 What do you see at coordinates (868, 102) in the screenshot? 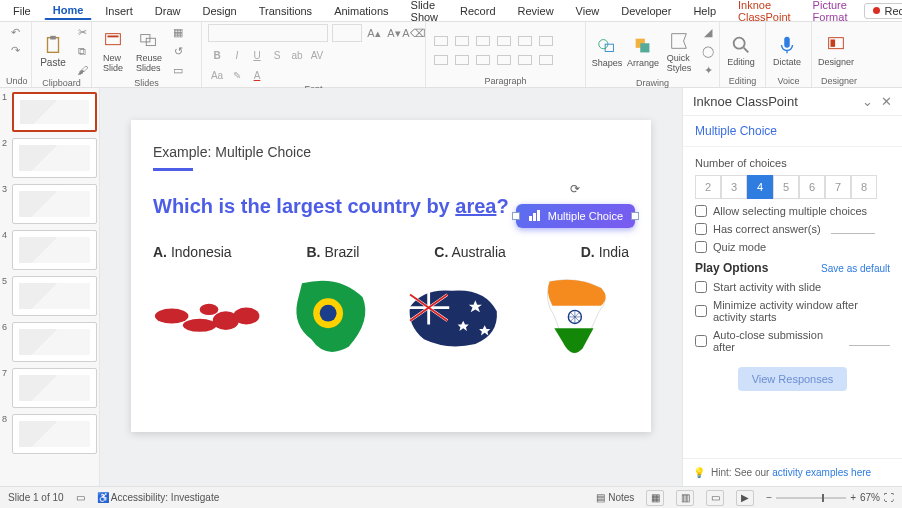
I see `panel-chevron-icon: ⌄` at bounding box center [868, 102].